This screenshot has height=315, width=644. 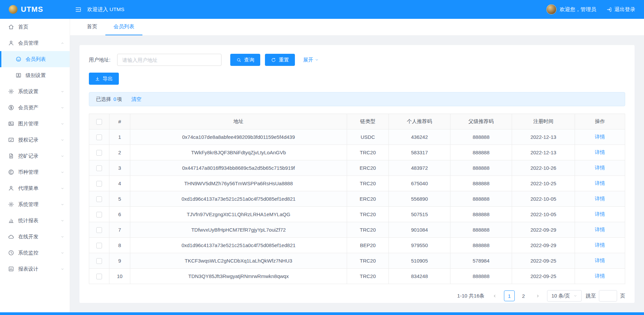 What do you see at coordinates (35, 108) in the screenshot?
I see `sidebar-item-member-assets: 会员资产` at bounding box center [35, 108].